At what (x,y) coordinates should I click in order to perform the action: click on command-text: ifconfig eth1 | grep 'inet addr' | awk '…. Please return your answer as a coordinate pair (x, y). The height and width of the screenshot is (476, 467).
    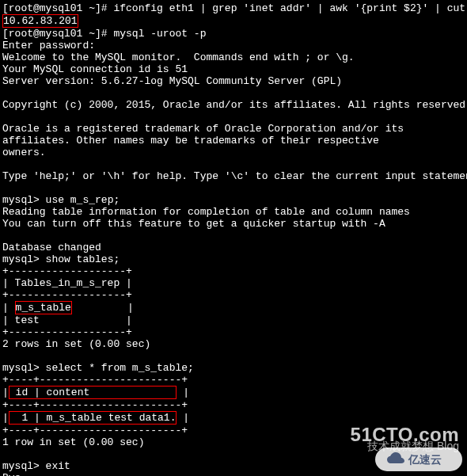
    Looking at the image, I should click on (287, 8).